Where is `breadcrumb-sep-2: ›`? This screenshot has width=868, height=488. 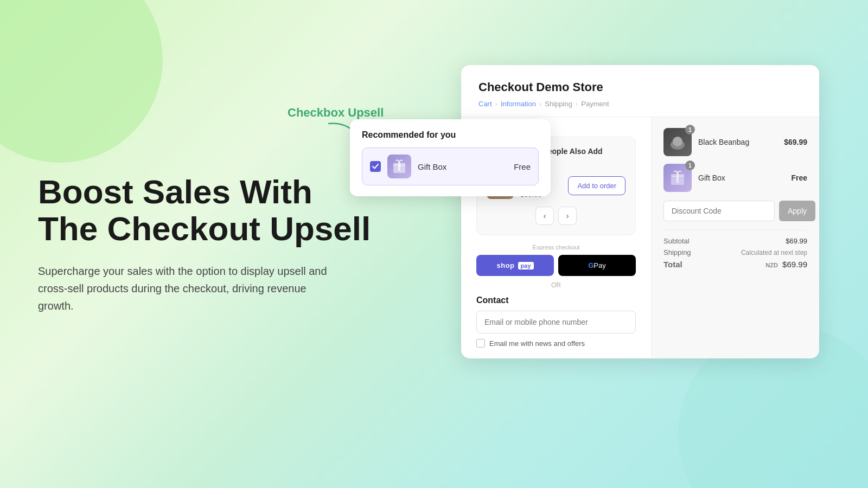
breadcrumb-sep-2: › is located at coordinates (540, 104).